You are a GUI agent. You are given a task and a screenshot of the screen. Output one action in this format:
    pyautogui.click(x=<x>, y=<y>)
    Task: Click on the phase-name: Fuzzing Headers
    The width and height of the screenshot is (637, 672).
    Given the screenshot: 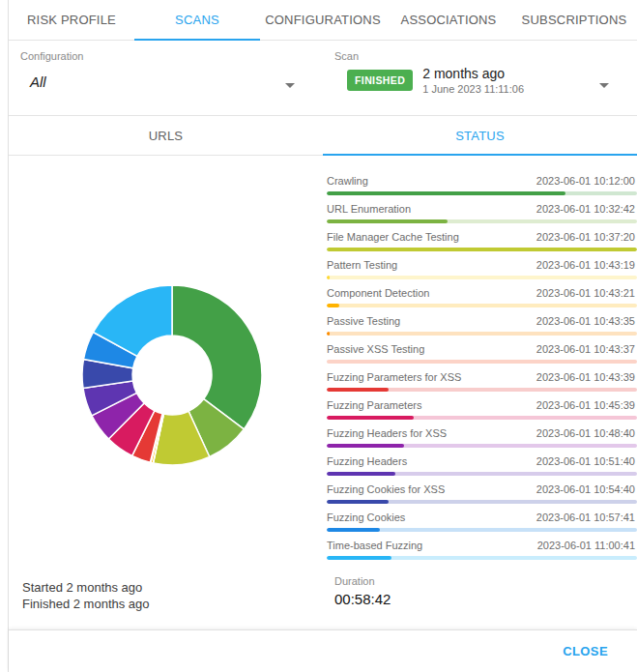 What is the action you would take?
    pyautogui.click(x=367, y=461)
    